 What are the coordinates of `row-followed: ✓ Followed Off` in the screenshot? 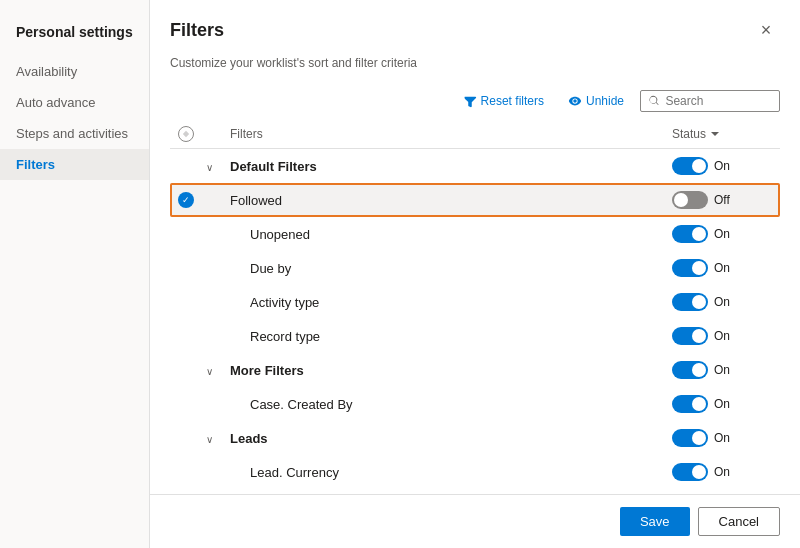 It's located at (475, 200).